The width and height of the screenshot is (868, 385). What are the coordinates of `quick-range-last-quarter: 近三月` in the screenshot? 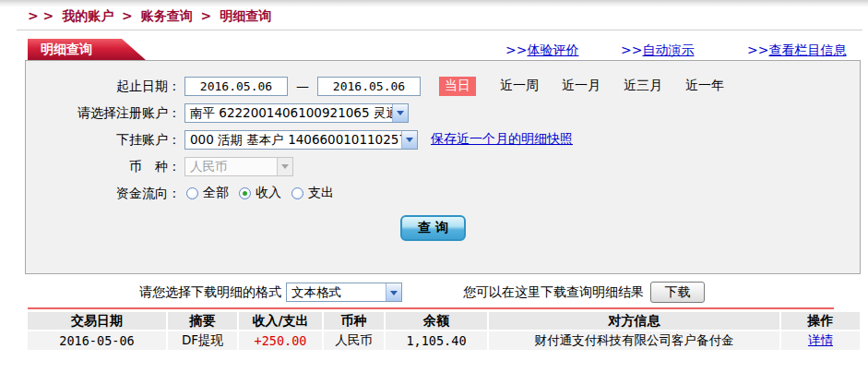 It's located at (643, 86).